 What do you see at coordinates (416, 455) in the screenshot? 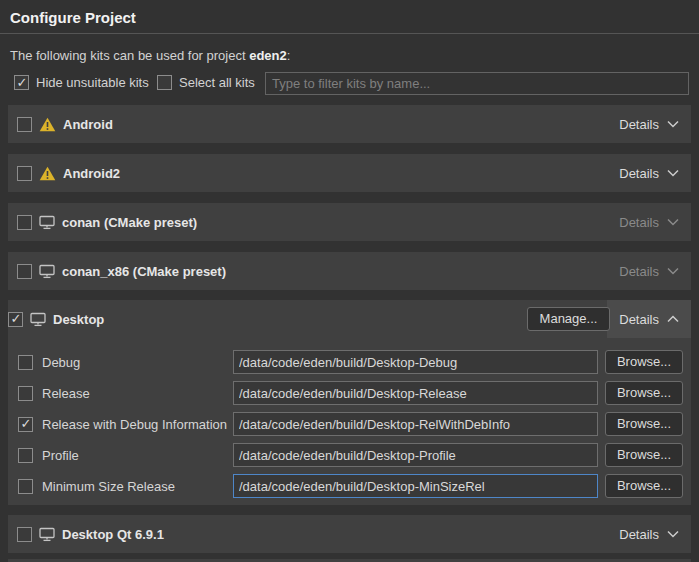
I see `build-dir-input-profile` at bounding box center [416, 455].